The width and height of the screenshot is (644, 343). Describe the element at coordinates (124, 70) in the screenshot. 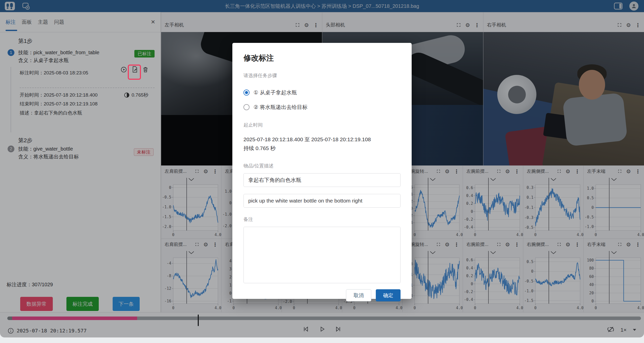

I see `replay-segment-icon` at that location.